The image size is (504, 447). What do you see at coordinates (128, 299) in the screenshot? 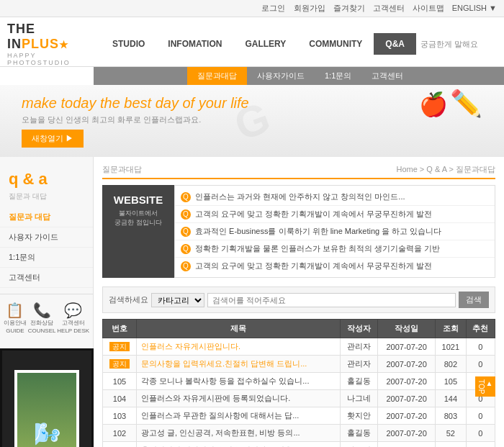
I see `search-label: 검색하세요` at bounding box center [128, 299].